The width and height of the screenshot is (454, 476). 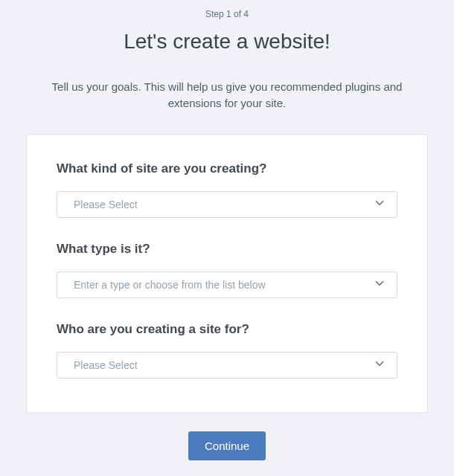 I want to click on site-type-label: What type is it?, so click(x=227, y=249).